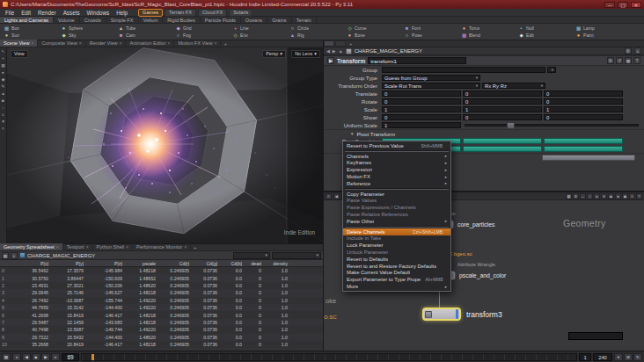 The image size is (644, 362). I want to click on pane-tab: Motion FX View ×, so click(197, 43).